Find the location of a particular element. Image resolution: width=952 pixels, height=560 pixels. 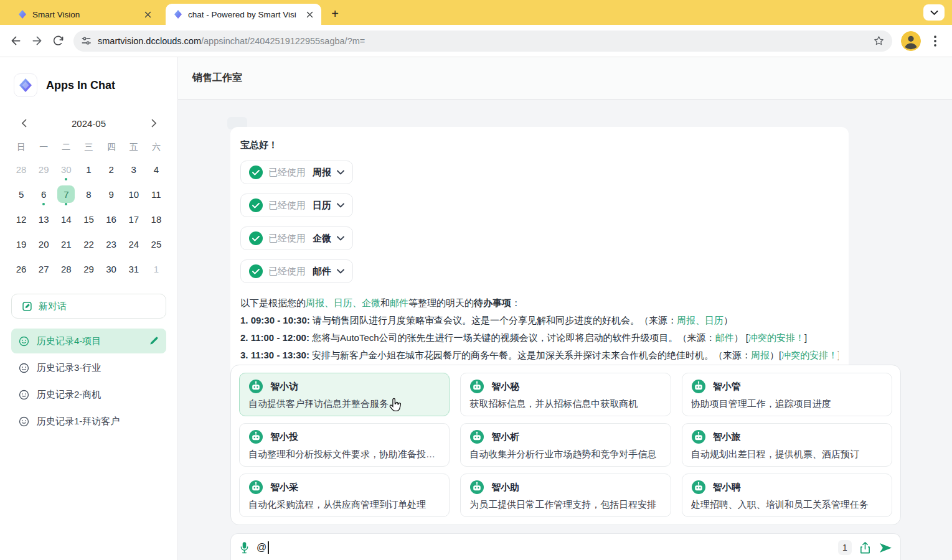

url-bar: smartvision.dcclouds.com/appsinchat/2404… is located at coordinates (483, 41).